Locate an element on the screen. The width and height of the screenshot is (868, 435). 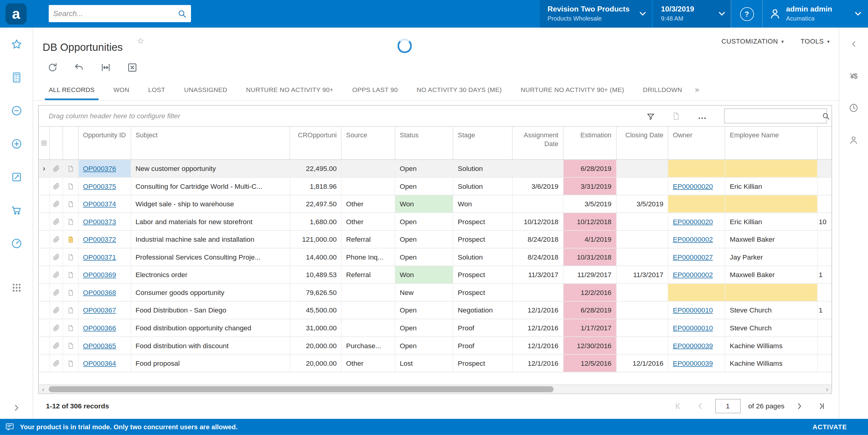
opportunity-id-link: OP000368 is located at coordinates (99, 293).